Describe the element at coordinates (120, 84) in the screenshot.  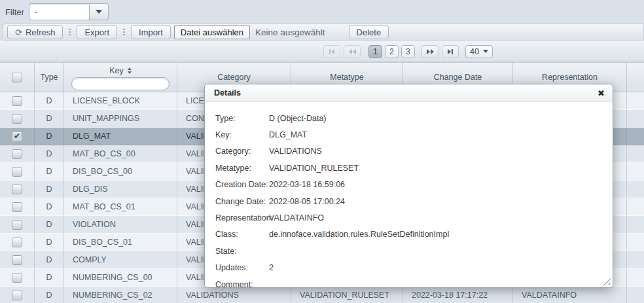
I see `key-filter-input` at that location.